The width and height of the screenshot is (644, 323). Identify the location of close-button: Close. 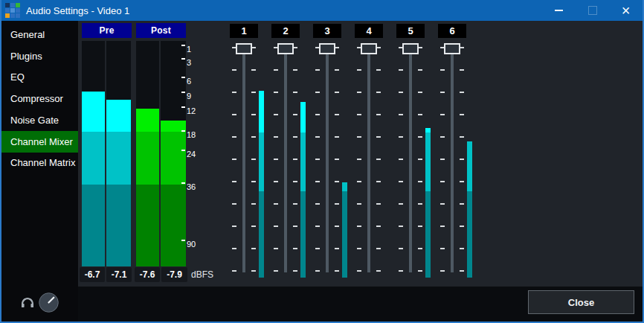
(582, 302).